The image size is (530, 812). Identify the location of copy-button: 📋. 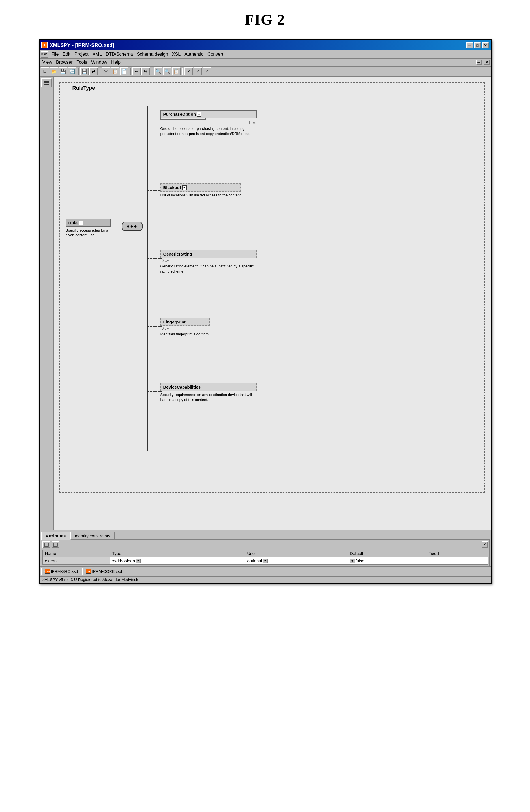
(115, 71).